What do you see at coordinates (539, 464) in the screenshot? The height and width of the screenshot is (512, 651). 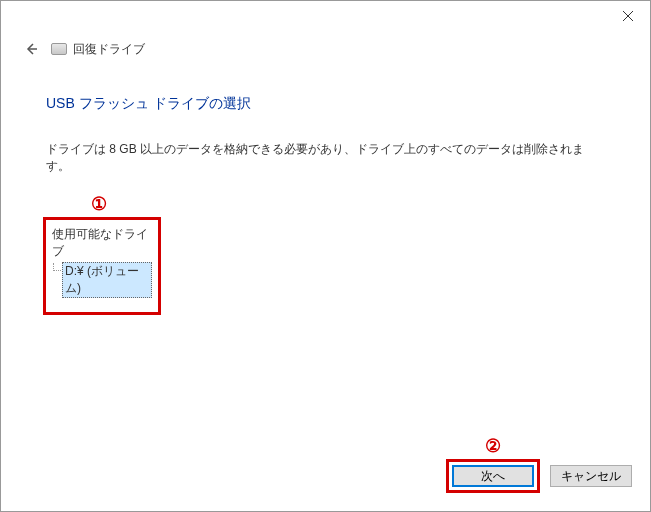 I see `footer-buttons: ② 次へ キャンセル` at bounding box center [539, 464].